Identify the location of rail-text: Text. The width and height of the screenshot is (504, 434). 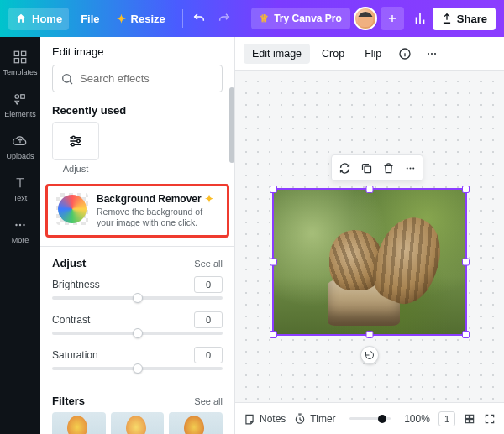
(20, 189).